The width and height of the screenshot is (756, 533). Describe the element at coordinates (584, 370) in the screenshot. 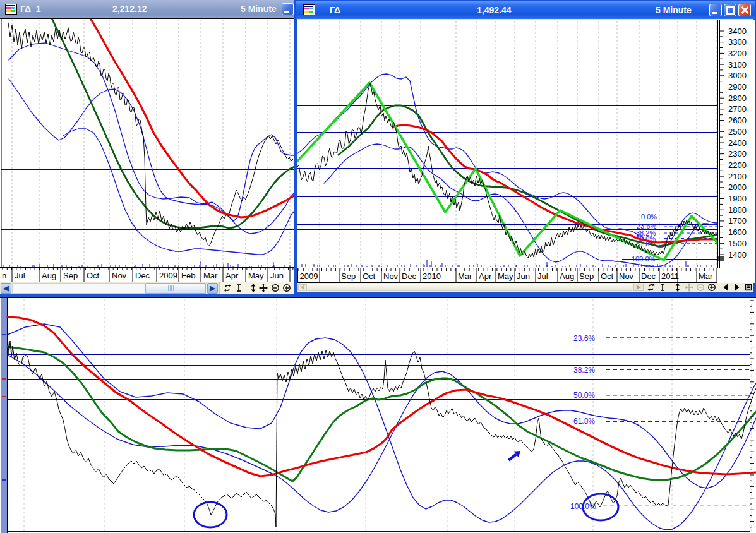

I see `svg-text: 38.2%` at that location.